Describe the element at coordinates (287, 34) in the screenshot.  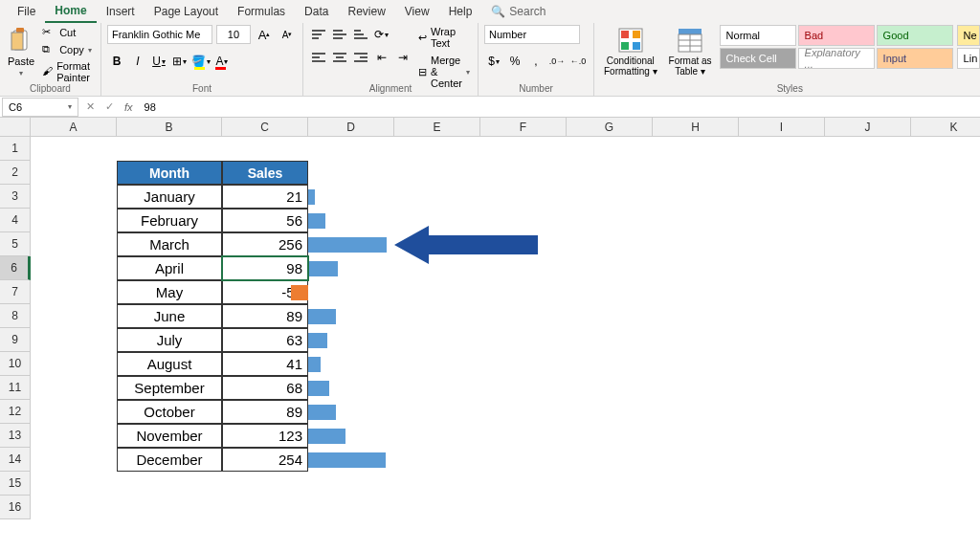
I see `decrease-font-button: A▾` at that location.